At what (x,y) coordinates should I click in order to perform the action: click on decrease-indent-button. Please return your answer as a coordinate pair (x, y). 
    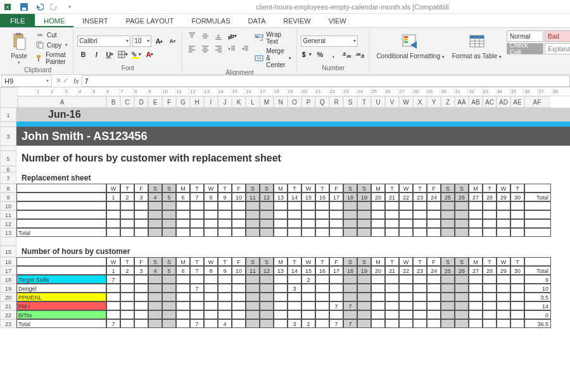
    Looking at the image, I should click on (232, 49).